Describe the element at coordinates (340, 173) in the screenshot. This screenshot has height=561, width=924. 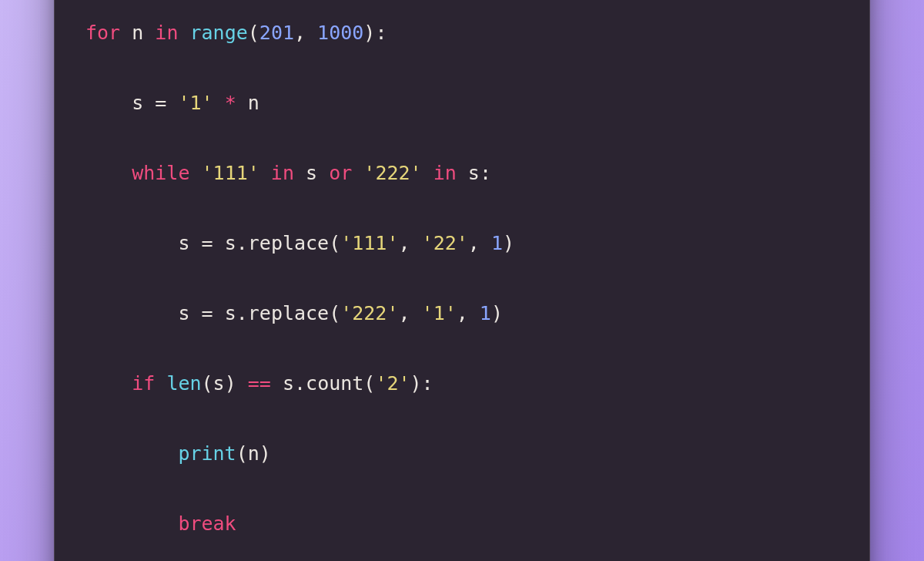
I see `keyword-or: or` at that location.